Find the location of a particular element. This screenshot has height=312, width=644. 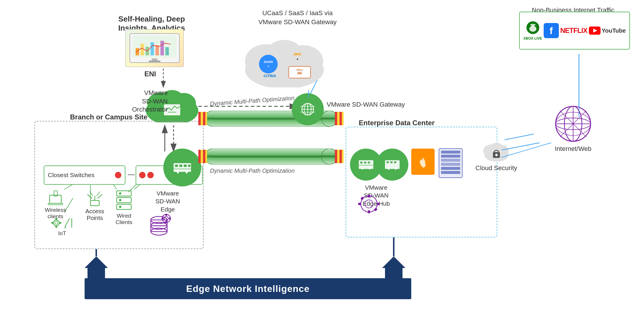

eni-monitor is located at coordinates (155, 48).